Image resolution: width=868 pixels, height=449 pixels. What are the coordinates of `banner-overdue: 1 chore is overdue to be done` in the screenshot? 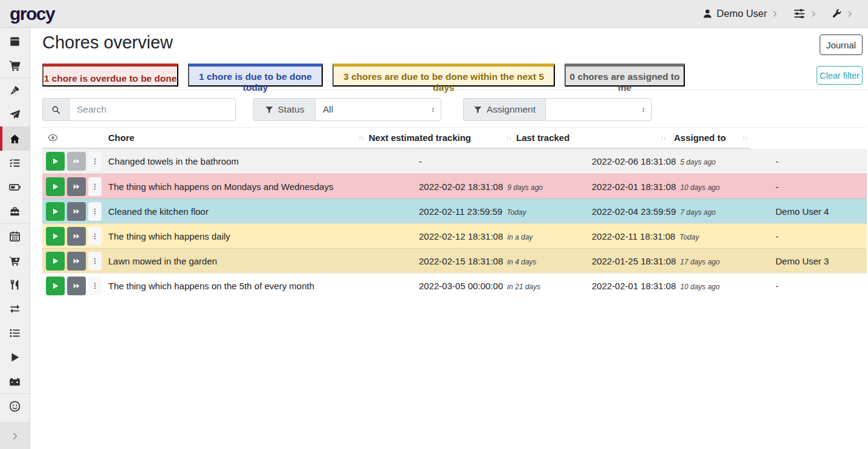 It's located at (110, 75).